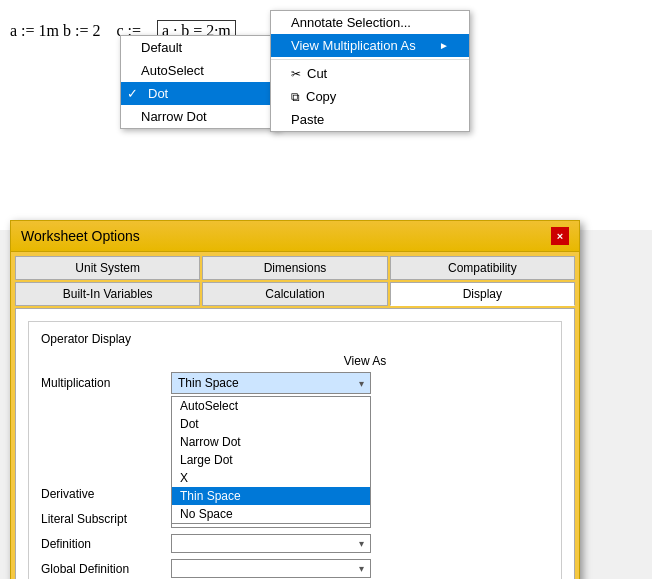  What do you see at coordinates (444, 46) in the screenshot?
I see `submenu-arrow-icon: ►` at bounding box center [444, 46].